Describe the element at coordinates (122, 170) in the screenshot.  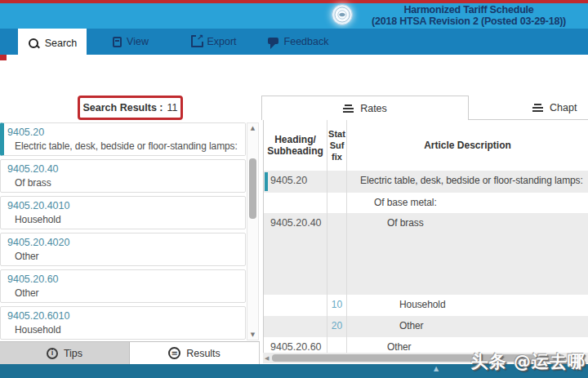
I see `result-code: 9405.20.40` at that location.